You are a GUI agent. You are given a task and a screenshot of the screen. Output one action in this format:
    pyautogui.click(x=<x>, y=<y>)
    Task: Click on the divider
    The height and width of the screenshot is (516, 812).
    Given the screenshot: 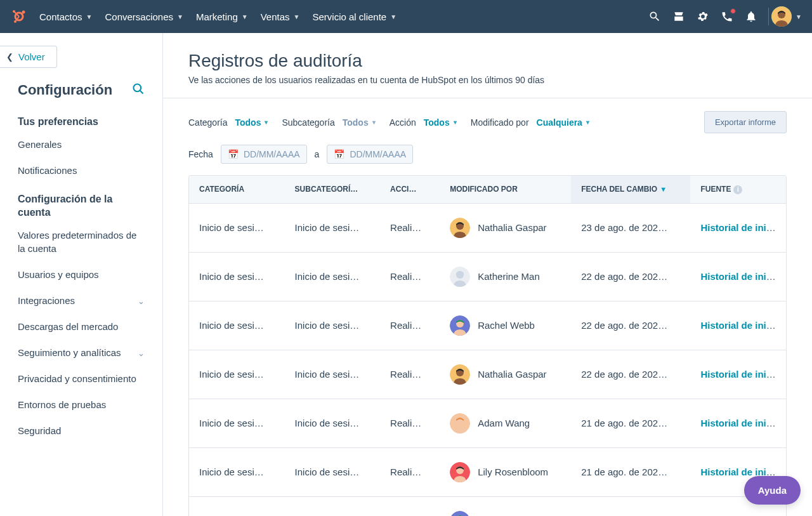 What is the action you would take?
    pyautogui.click(x=769, y=17)
    